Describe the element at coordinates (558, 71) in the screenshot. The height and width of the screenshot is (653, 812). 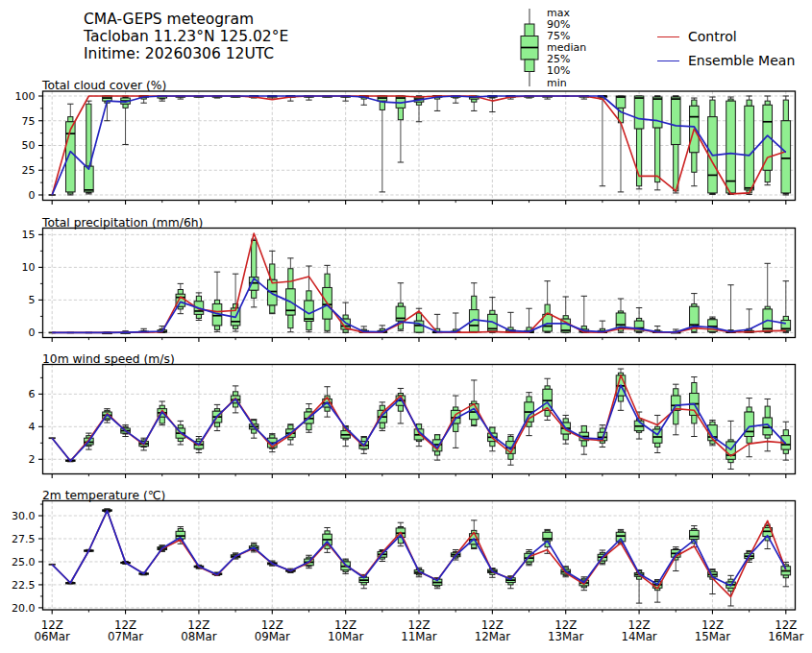
I see `legend-label-10pct: 10%` at that location.